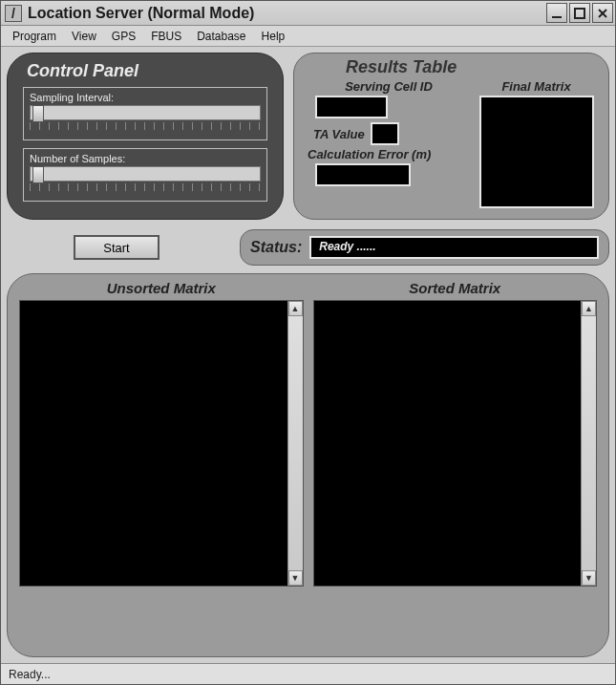 Image resolution: width=616 pixels, height=685 pixels. What do you see at coordinates (124, 36) in the screenshot?
I see `menu-gps: GPS` at bounding box center [124, 36].